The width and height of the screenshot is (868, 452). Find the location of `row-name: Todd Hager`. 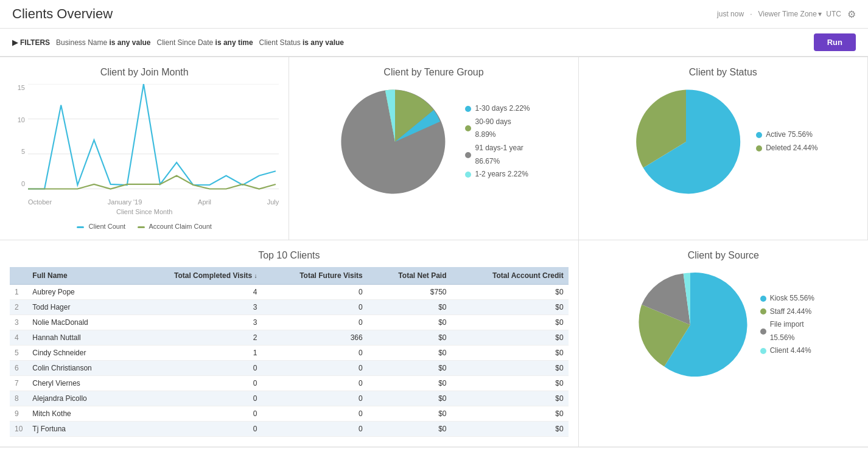

row-name: Todd Hager is located at coordinates (77, 308).